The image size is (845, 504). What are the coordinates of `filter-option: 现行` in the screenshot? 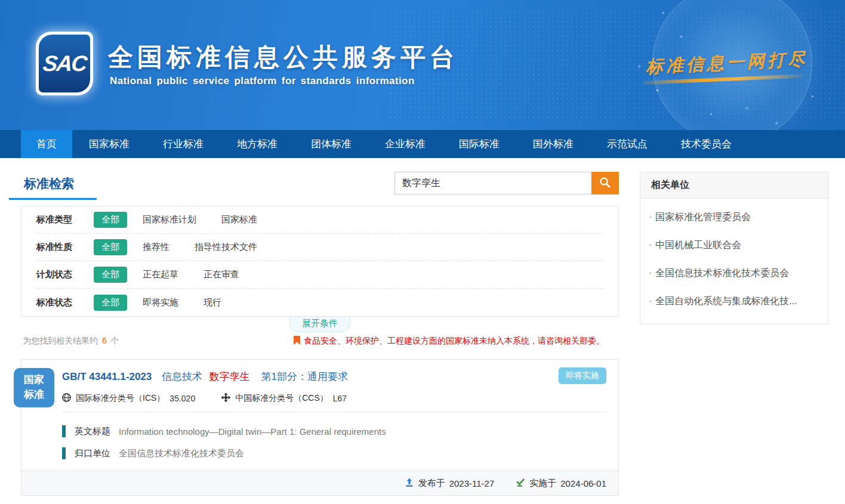 It's located at (212, 303).